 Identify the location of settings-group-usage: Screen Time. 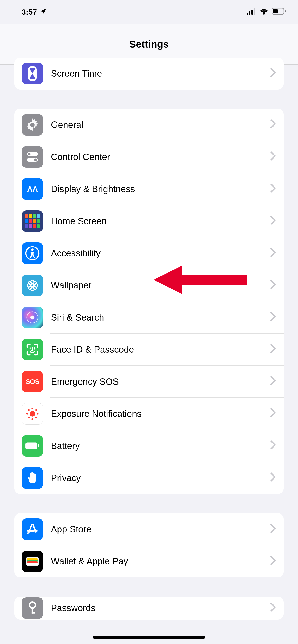
(149, 74).